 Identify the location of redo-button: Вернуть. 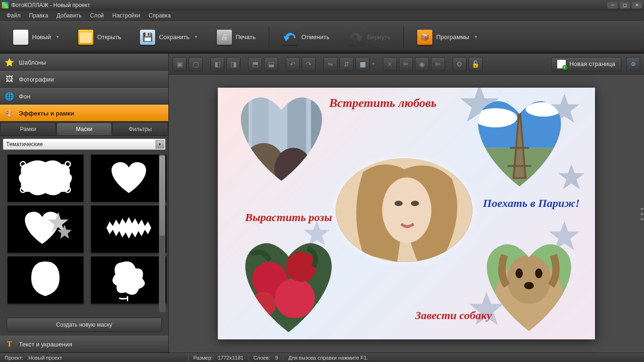
(370, 37).